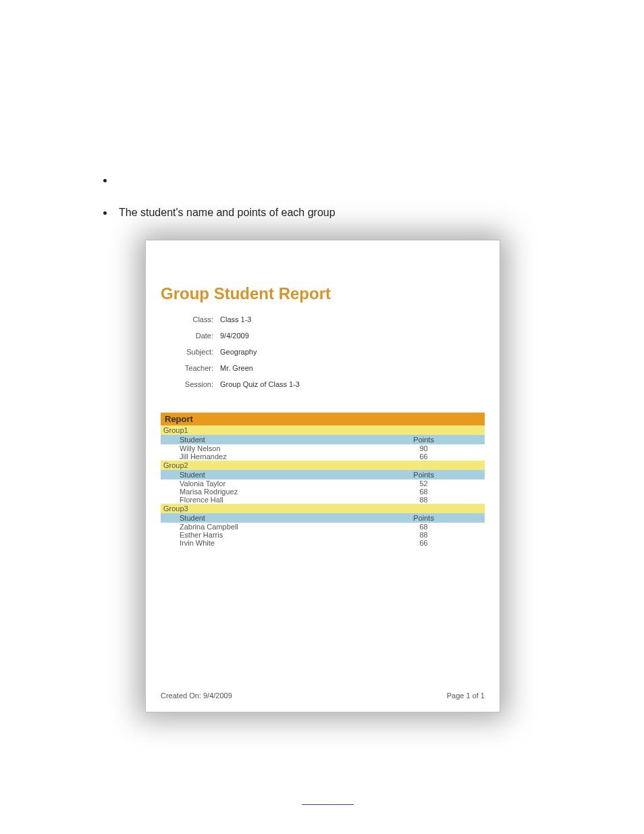 This screenshot has width=644, height=834. What do you see at coordinates (262, 527) in the screenshot?
I see `student-name: Zabrina Campbell` at bounding box center [262, 527].